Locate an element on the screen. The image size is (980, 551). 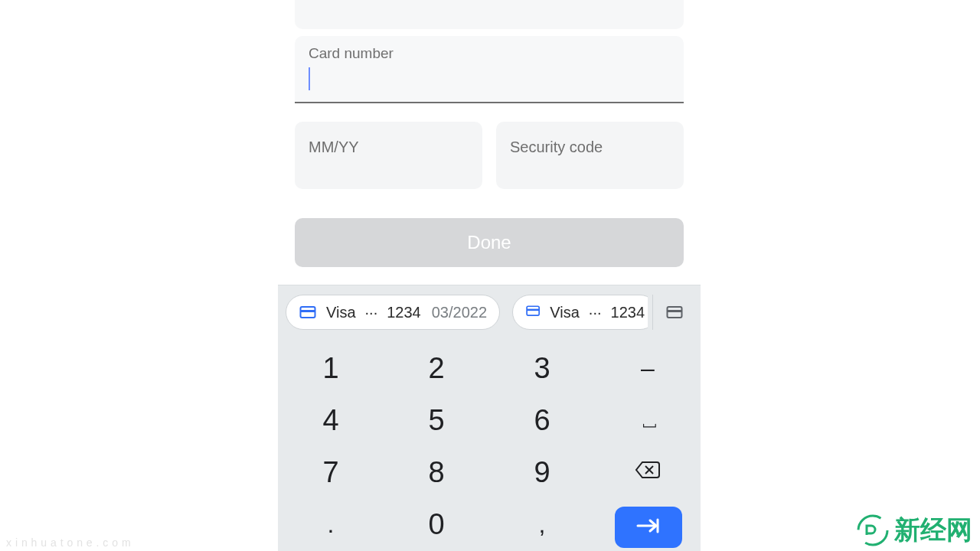
security-code-placeholder: Security code is located at coordinates (556, 147).